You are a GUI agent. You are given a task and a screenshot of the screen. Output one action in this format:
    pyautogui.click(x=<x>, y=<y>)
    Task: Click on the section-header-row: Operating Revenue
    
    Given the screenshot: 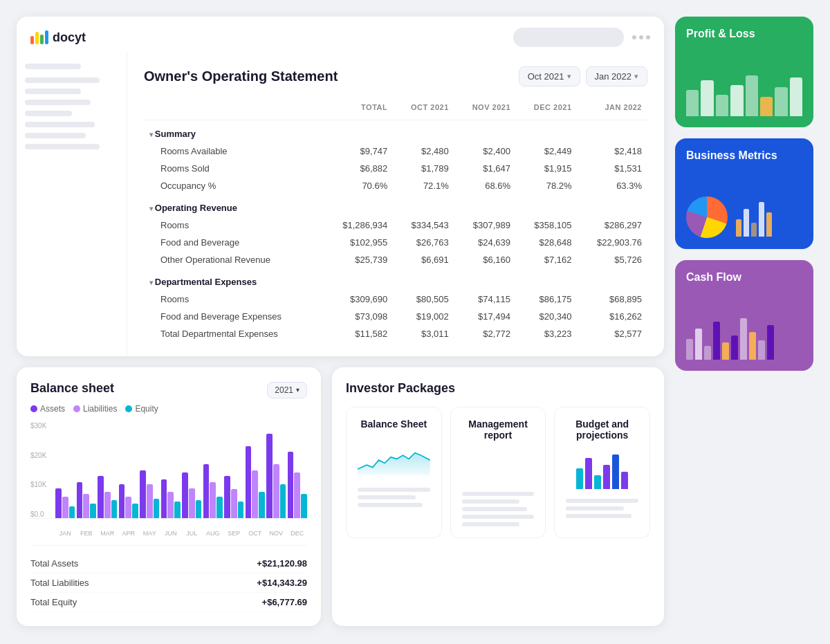 What is the action you would take?
    pyautogui.click(x=396, y=205)
    